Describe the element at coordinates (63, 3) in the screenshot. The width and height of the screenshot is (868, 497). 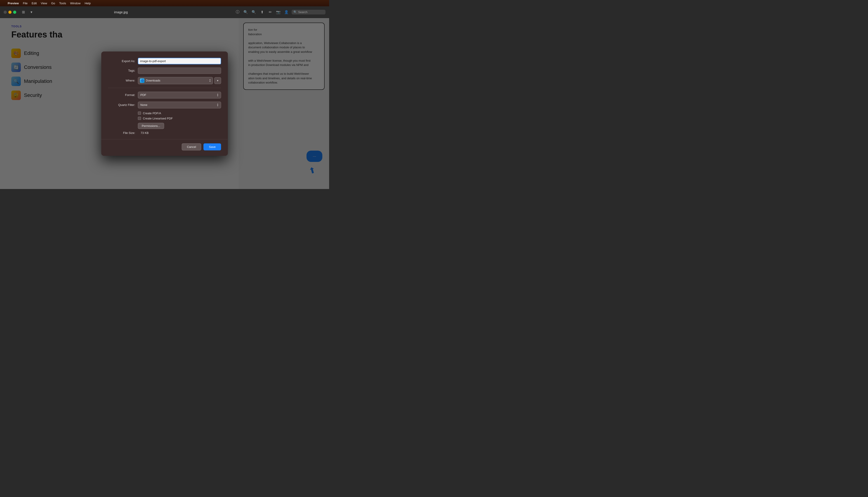
I see `menu-tools: Tools` at that location.